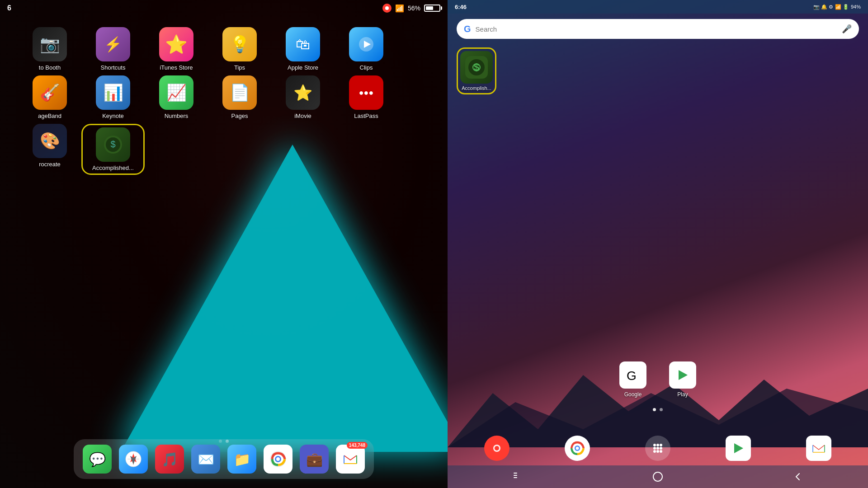  I want to click on accomplished-label: Accomplished..., so click(113, 168).